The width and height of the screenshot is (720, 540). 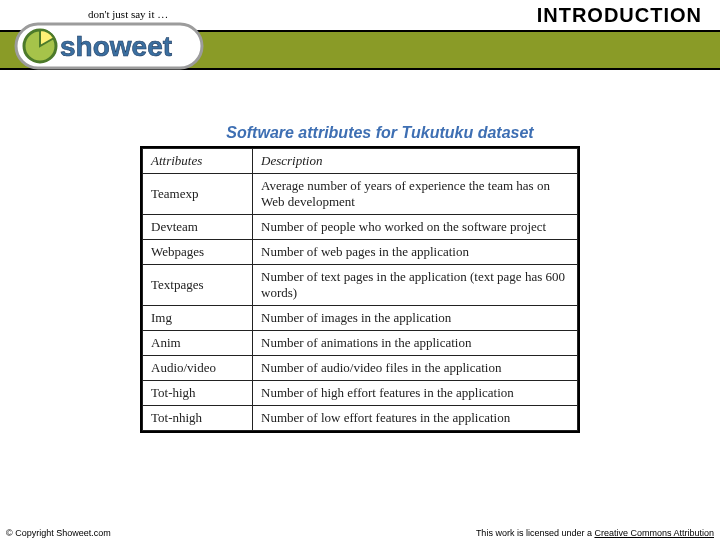 I want to click on license-link: Creative Commons Attribution, so click(x=654, y=533).